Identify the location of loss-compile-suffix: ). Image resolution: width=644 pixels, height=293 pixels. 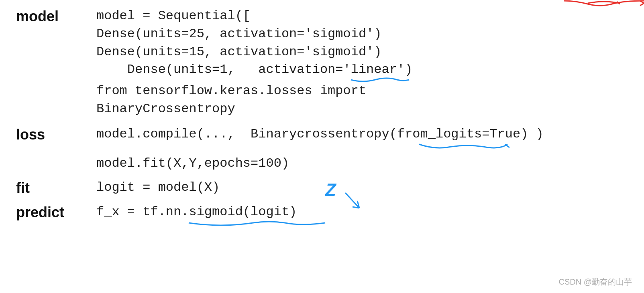
(536, 134).